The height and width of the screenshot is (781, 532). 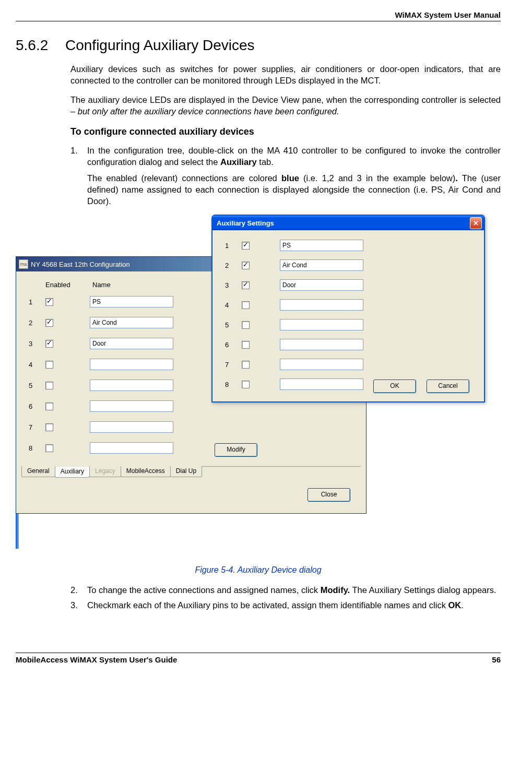 I want to click on tab-auxiliary: Auxiliary, so click(x=72, y=472).